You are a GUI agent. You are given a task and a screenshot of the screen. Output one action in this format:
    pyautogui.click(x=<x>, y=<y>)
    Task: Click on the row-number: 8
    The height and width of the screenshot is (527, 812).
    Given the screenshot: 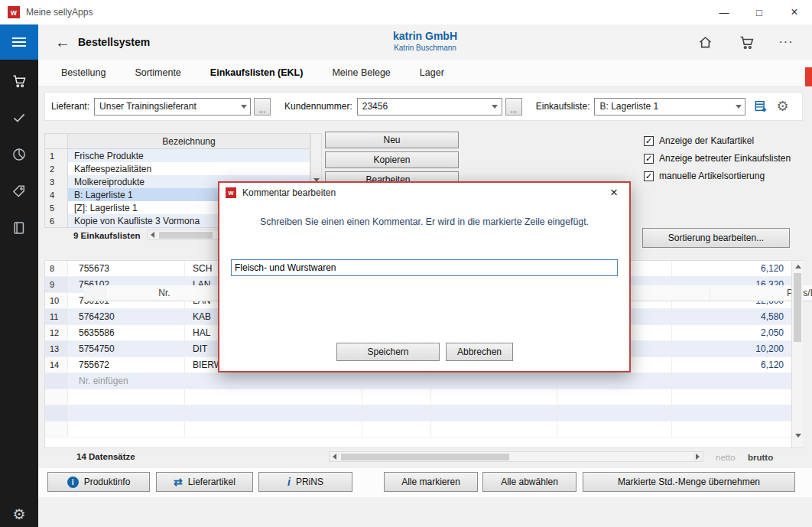 What is the action you would take?
    pyautogui.click(x=57, y=268)
    